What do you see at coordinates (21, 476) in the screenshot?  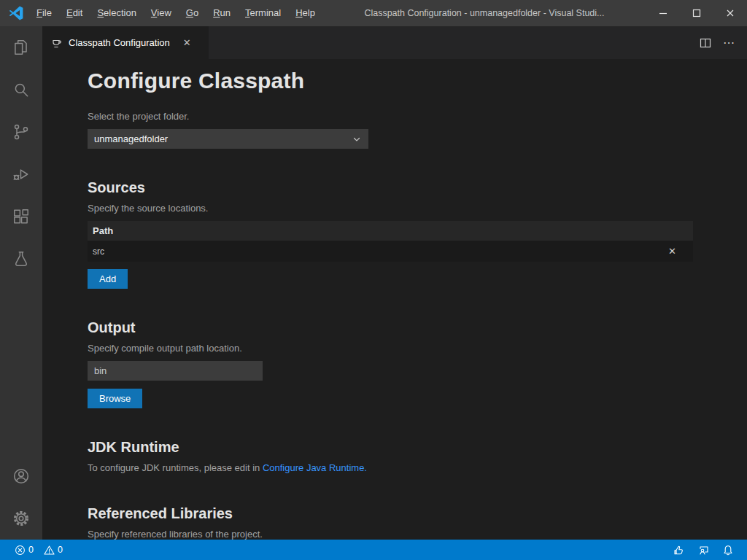 I see `account-icon` at bounding box center [21, 476].